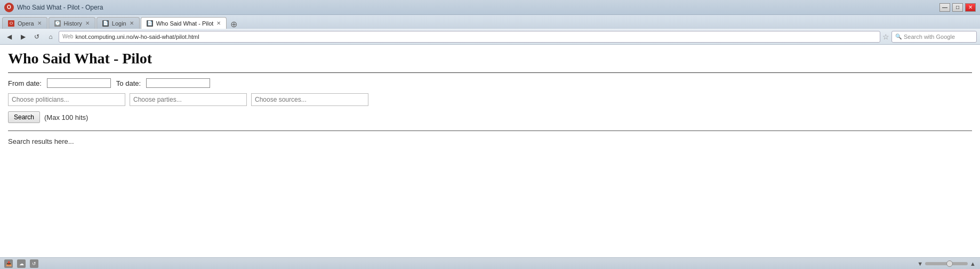 The height and width of the screenshot is (269, 980). What do you see at coordinates (73, 23) in the screenshot?
I see `tab-history-label: History` at bounding box center [73, 23].